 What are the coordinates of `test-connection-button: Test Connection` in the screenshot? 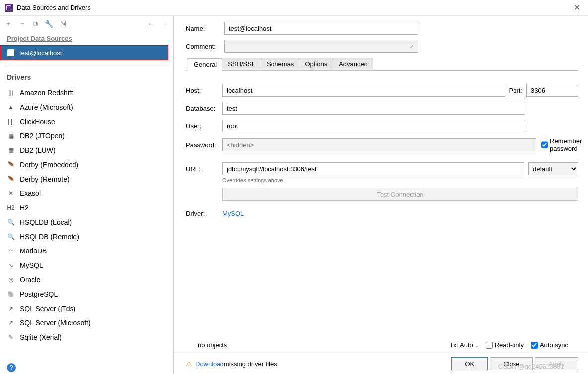 It's located at (400, 194).